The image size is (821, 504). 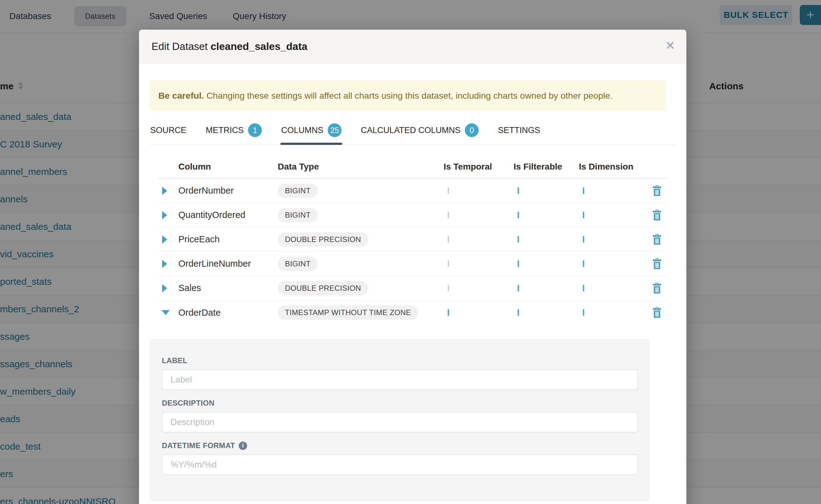 I want to click on tab-label: METRICS, so click(x=225, y=131).